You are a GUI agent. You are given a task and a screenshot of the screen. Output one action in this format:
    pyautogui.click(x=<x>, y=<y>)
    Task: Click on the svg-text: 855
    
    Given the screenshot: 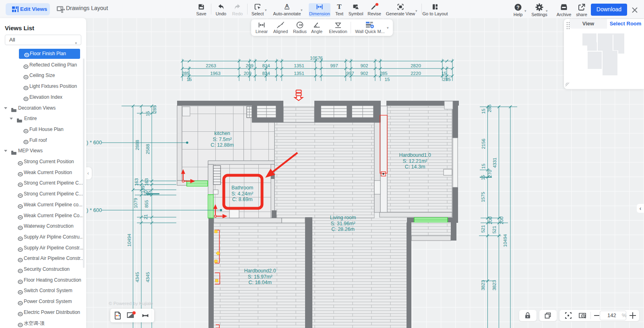 What is the action you would take?
    pyautogui.click(x=147, y=204)
    